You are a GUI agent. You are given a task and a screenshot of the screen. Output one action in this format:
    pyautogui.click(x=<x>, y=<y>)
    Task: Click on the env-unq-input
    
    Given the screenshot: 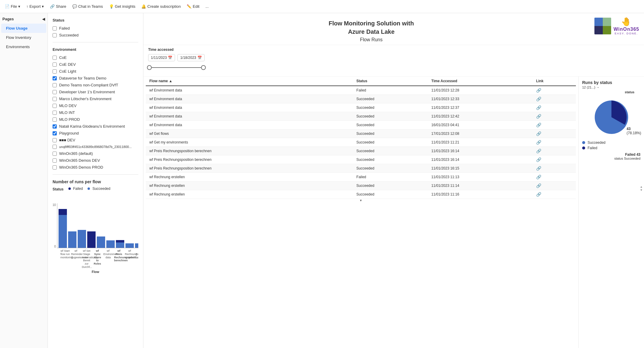 What is the action you would take?
    pyautogui.click(x=55, y=147)
    